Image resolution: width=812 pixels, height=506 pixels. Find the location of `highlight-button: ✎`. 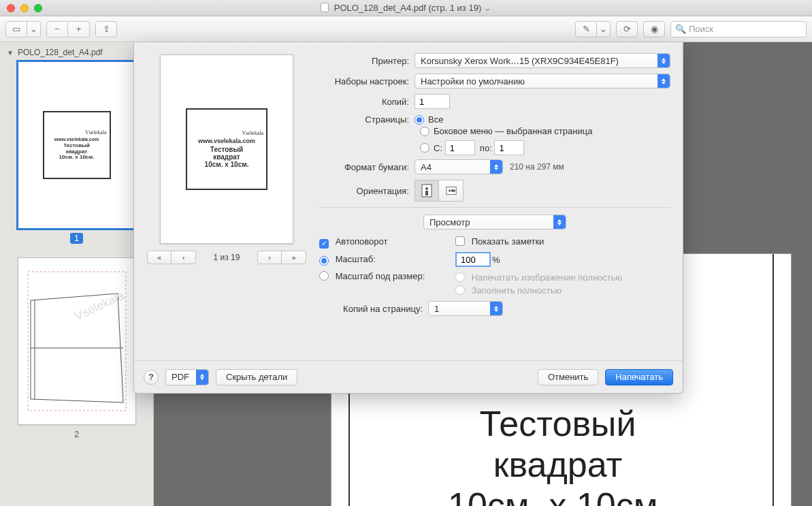

highlight-button: ✎ is located at coordinates (586, 29).